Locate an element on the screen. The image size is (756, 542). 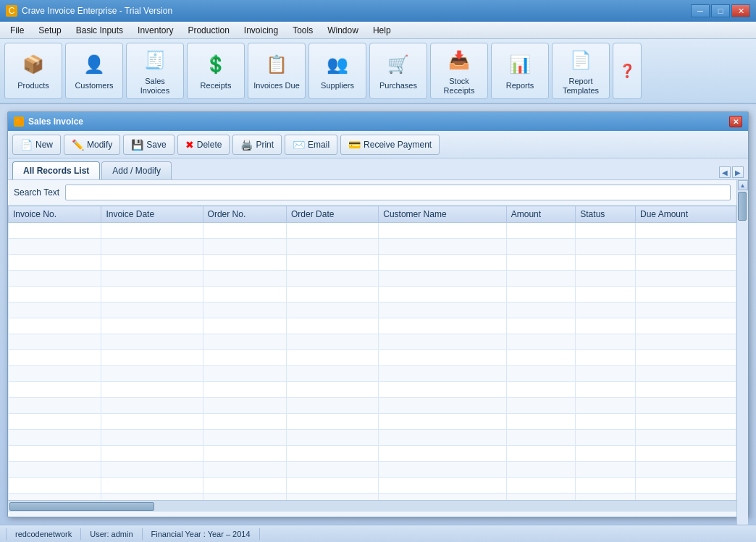
toolbar-invoices-due: 📋 Invoices Due is located at coordinates (277, 71).